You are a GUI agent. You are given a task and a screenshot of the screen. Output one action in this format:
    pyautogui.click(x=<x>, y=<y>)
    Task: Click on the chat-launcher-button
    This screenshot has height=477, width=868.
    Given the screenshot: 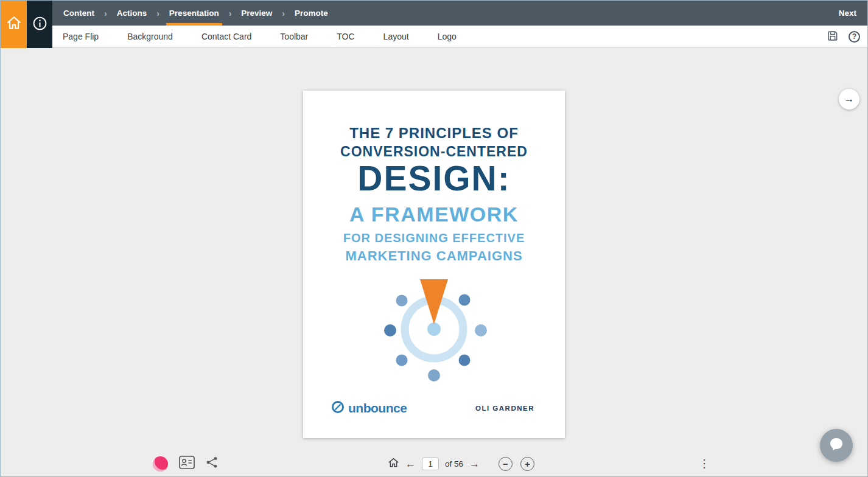 What is the action you would take?
    pyautogui.click(x=836, y=445)
    